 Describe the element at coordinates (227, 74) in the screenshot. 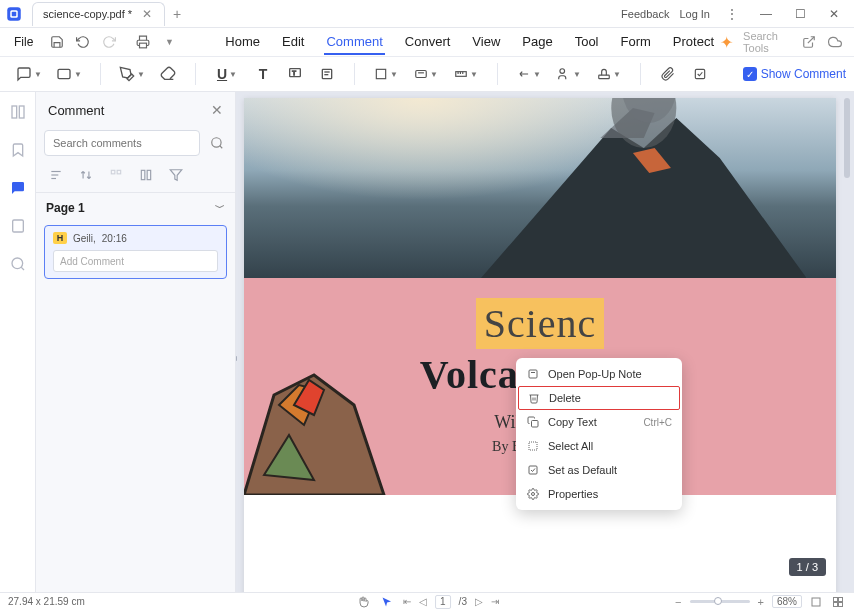

I see `underline-tool: U▼` at that location.